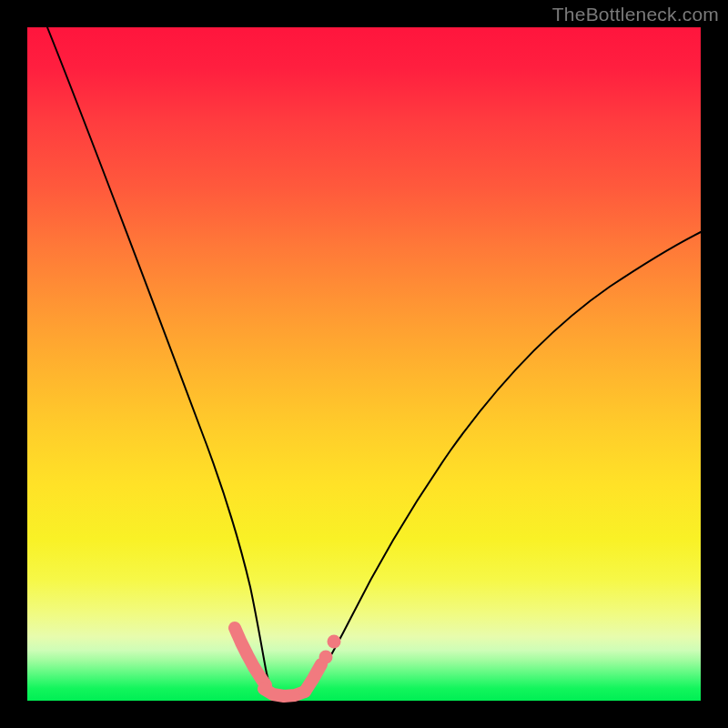  What do you see at coordinates (635, 15) in the screenshot?
I see `watermark-text: TheBottleneck.com` at bounding box center [635, 15].